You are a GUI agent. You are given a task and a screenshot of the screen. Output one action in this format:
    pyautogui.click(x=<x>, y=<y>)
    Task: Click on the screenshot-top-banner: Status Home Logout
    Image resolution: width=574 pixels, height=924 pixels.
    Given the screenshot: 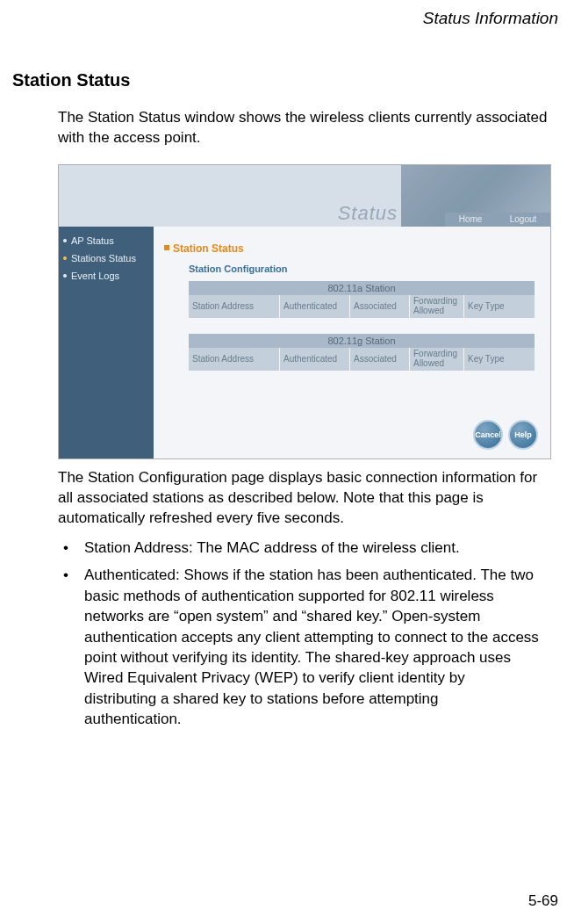 What is the action you would take?
    pyautogui.click(x=305, y=196)
    